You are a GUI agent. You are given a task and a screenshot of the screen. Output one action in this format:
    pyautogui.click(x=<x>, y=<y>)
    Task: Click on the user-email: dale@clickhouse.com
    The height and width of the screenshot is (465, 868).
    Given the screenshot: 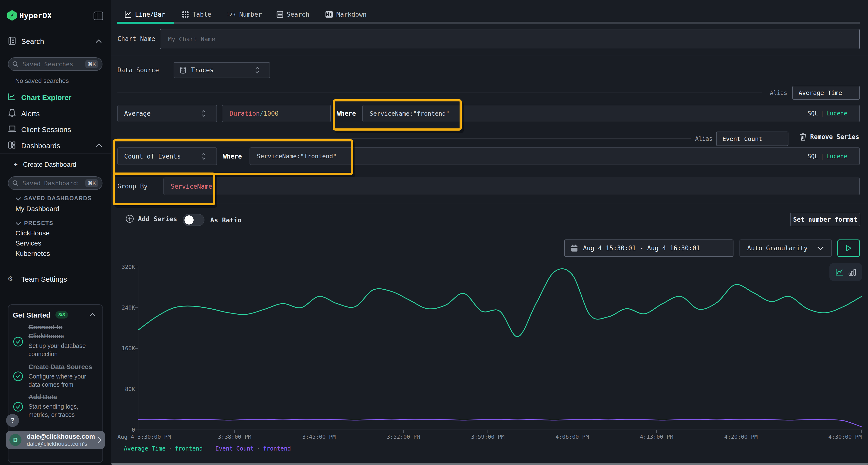 What is the action you would take?
    pyautogui.click(x=61, y=437)
    